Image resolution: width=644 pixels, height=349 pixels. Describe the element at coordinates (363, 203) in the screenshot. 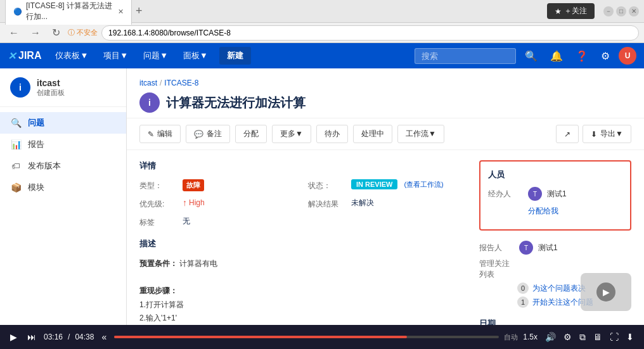

I see `resolution-value: 未解决` at that location.